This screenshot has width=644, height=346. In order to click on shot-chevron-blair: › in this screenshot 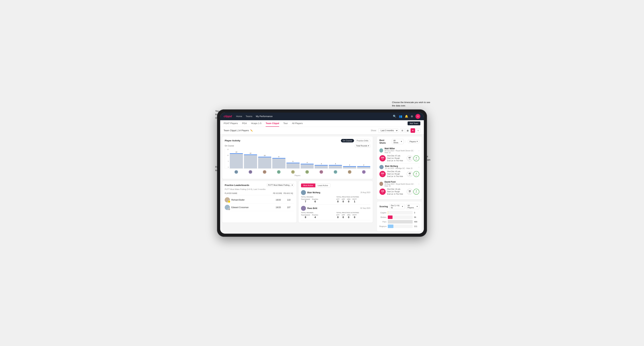, I will do `click(419, 167)`.